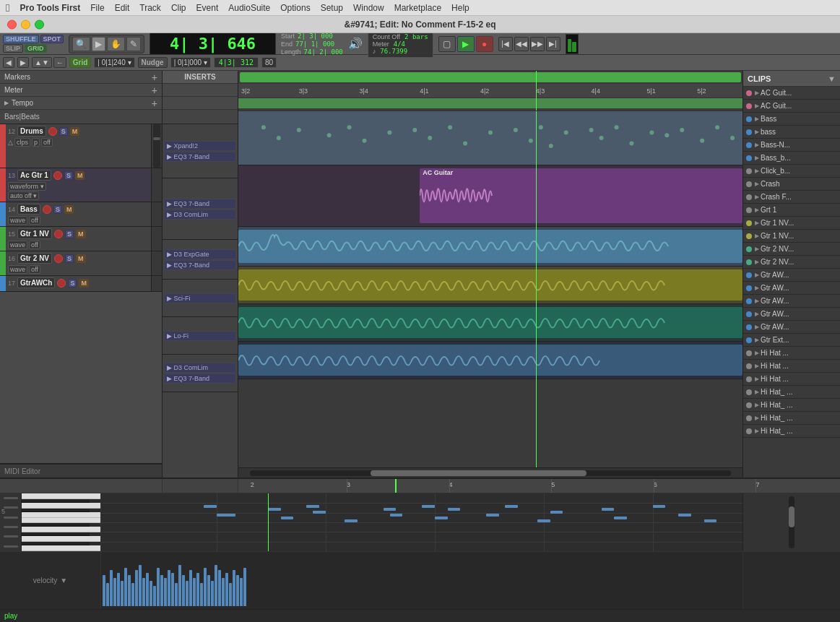  I want to click on track-gtr1nv-name-btn: Gtr 1 NV, so click(35, 234).